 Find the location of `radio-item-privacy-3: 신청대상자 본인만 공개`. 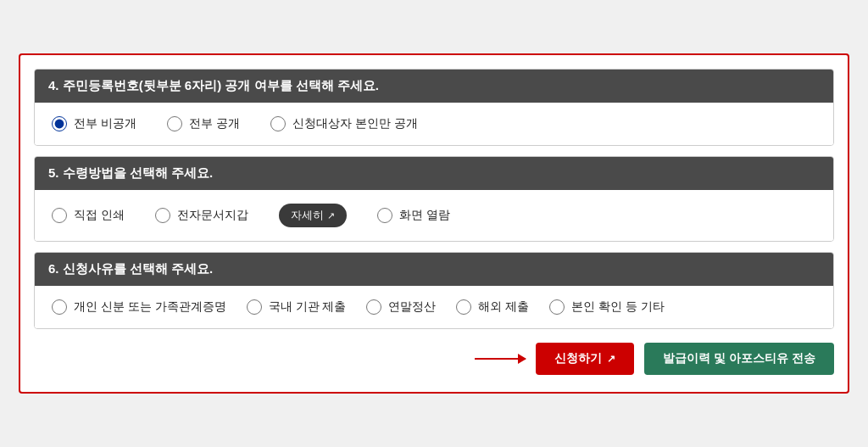

radio-item-privacy-3: 신청대상자 본인만 공개 is located at coordinates (344, 124).